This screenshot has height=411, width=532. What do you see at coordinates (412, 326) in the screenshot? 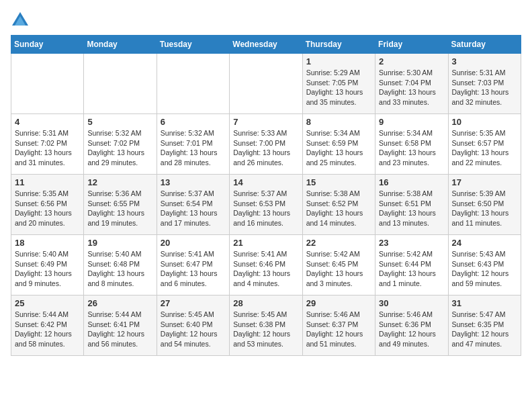
I see `calendar-cell: 30Sunrise: 5:46 AM Sunset: 6:36 PM Dayli…` at bounding box center [412, 326].